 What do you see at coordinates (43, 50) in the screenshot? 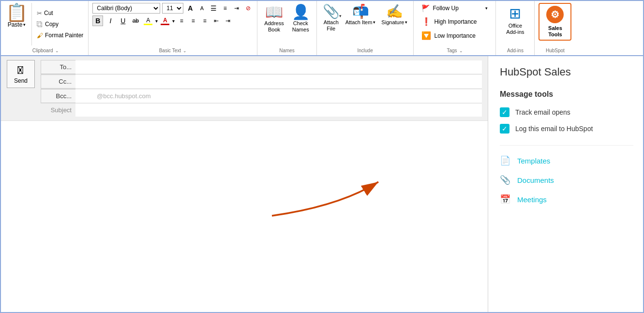
I see `clipboard-group-label: Clipboard` at bounding box center [43, 50].